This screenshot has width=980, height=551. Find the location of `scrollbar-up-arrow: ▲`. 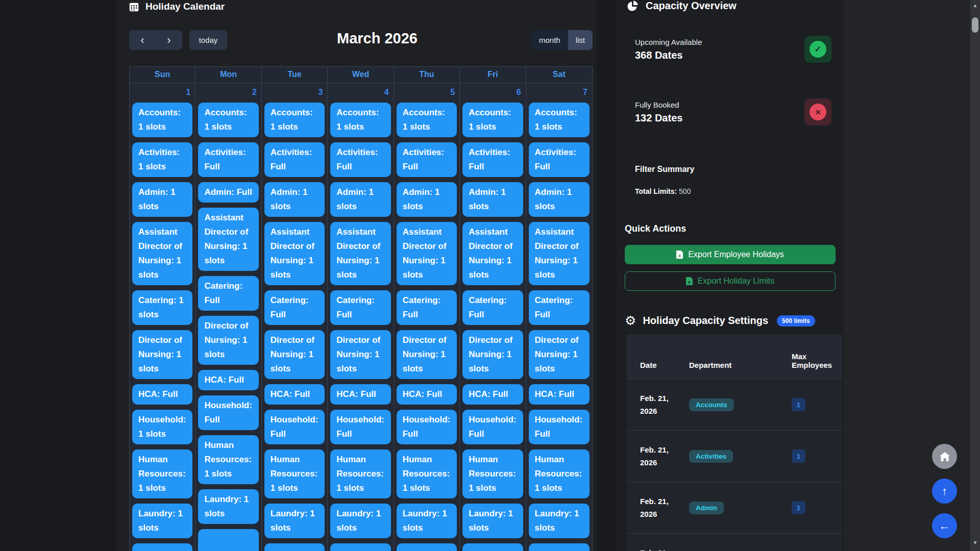

scrollbar-up-arrow: ▲ is located at coordinates (975, 5).